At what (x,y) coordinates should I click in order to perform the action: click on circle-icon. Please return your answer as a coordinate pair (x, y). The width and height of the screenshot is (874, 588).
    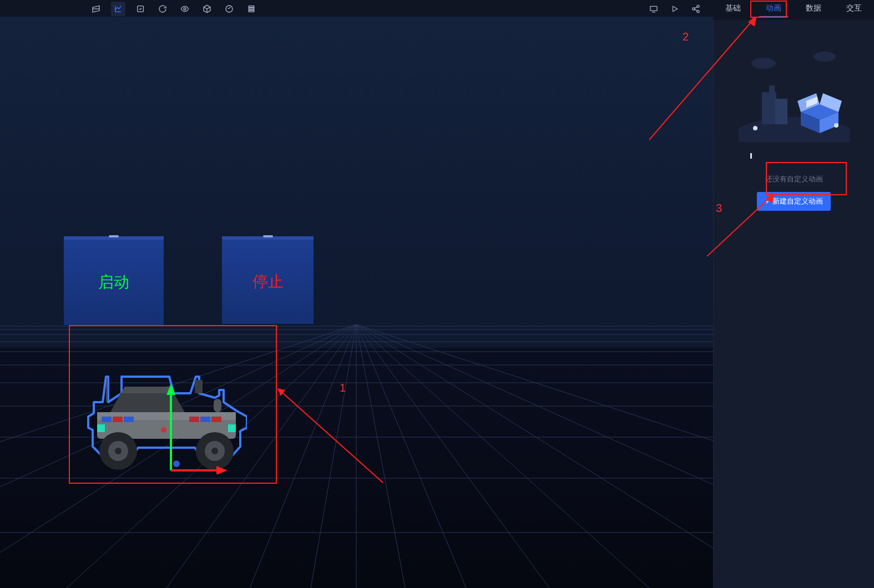
    Looking at the image, I should click on (229, 9).